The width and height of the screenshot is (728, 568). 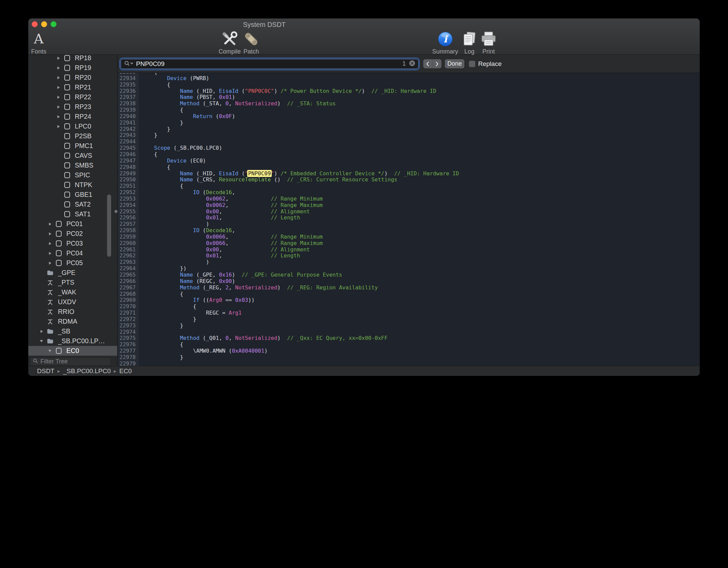 What do you see at coordinates (73, 214) in the screenshot?
I see `tree-item-sat1: SAT1` at bounding box center [73, 214].